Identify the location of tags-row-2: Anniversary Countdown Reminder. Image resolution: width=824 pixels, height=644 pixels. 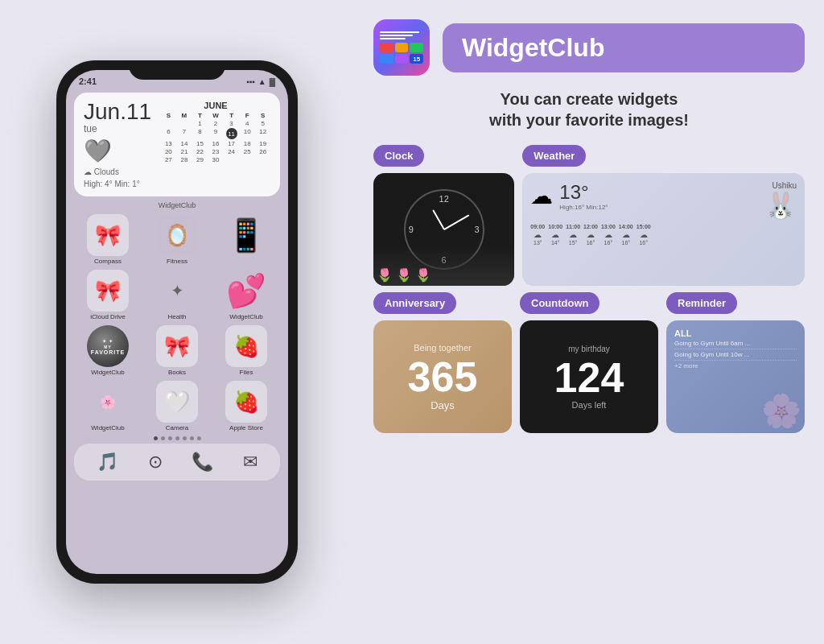
(589, 303).